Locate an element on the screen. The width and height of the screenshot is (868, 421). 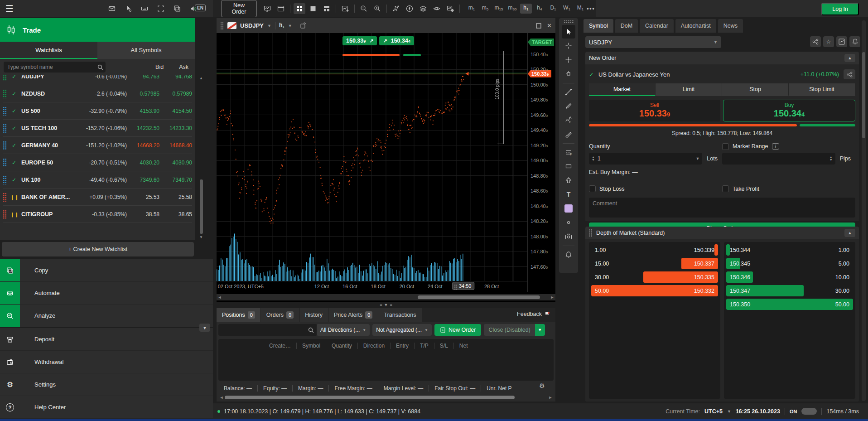
chart-gear-icon is located at coordinates (450, 9).